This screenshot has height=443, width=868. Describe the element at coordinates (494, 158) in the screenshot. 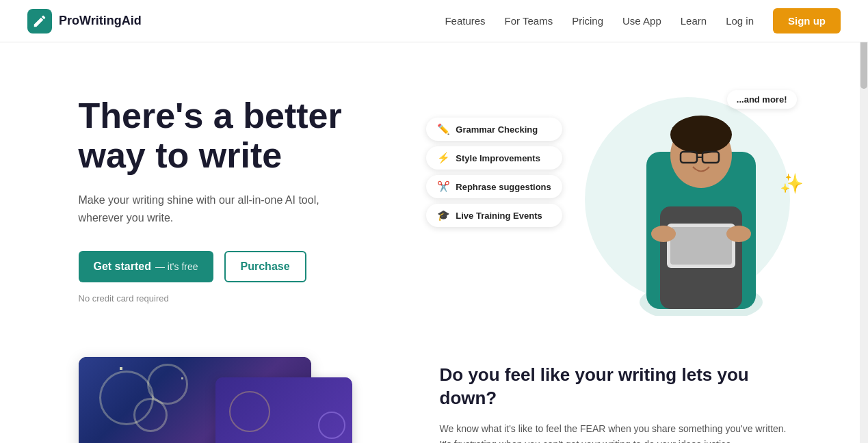

I see `pill-style: ⚡ Style Improvements` at that location.